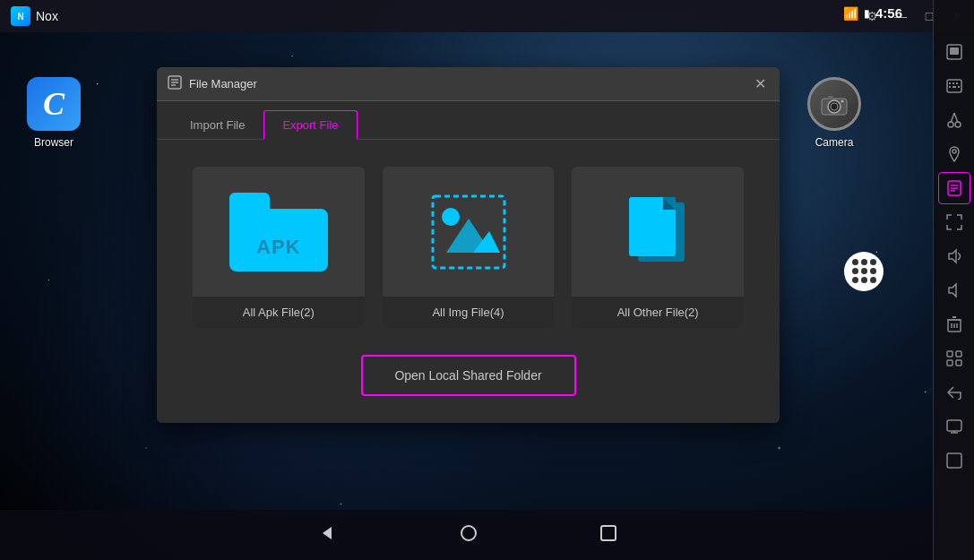 This screenshot has height=560, width=974. I want to click on fm-tile-other-label: All Other File(2), so click(658, 312).